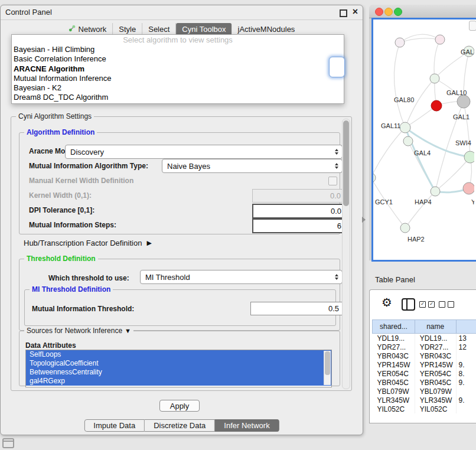 This screenshot has height=450, width=476. What do you see at coordinates (178, 88) in the screenshot?
I see `algorithm-option: Bayesian - K2` at bounding box center [178, 88].